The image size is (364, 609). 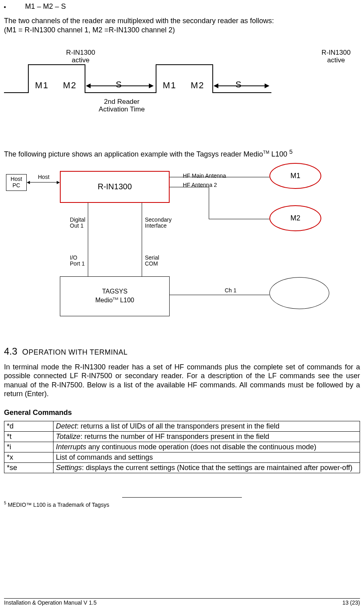 I want to click on table-row: *t Totalize: returns the number of HF tr…, so click(x=182, y=436).